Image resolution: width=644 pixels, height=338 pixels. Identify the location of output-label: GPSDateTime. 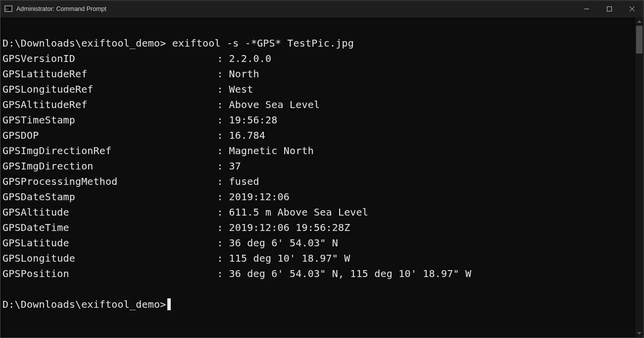
(110, 228).